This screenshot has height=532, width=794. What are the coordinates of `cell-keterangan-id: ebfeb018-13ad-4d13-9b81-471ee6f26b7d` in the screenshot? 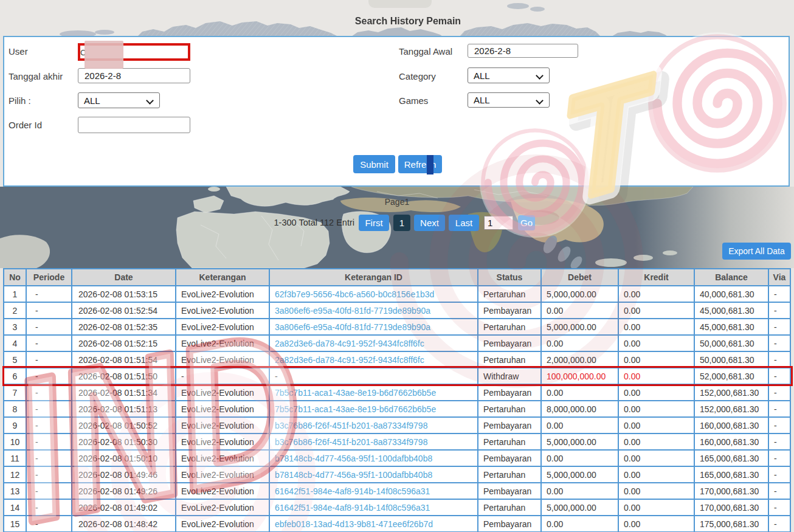 It's located at (373, 524).